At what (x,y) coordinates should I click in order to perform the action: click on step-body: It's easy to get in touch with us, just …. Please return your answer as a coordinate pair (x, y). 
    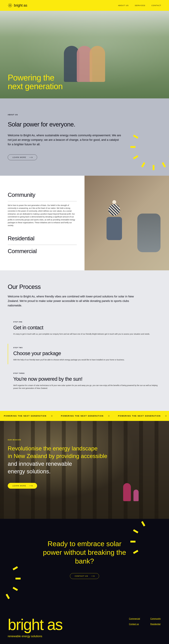
    Looking at the image, I should click on (87, 334).